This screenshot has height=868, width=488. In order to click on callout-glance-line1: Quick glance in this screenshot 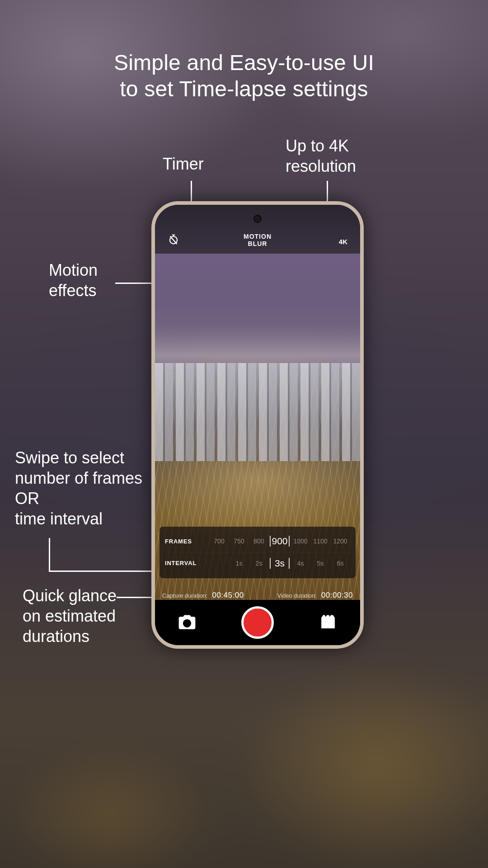, I will do `click(70, 596)`.